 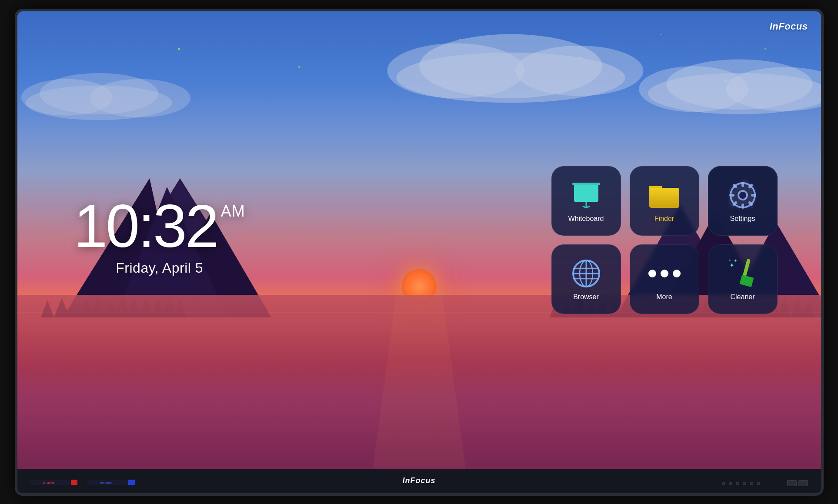 What do you see at coordinates (743, 274) in the screenshot?
I see `cleaner-icon: ✦ ✦ ✦` at bounding box center [743, 274].